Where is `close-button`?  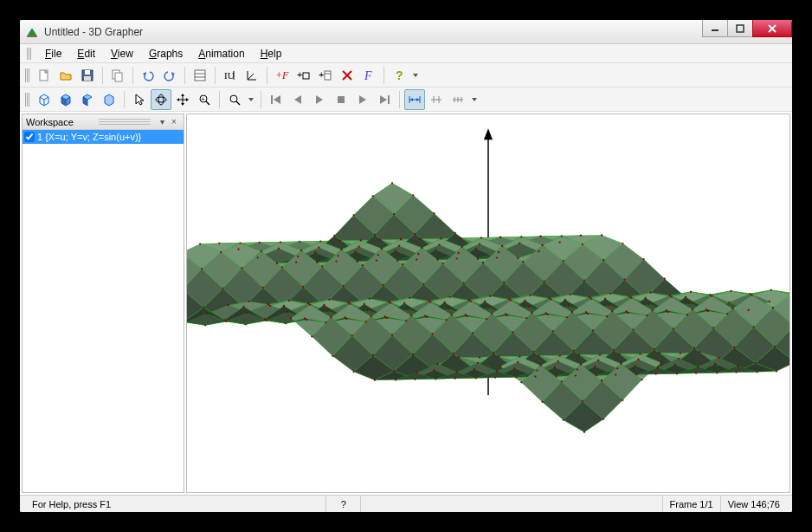
close-button is located at coordinates (772, 29).